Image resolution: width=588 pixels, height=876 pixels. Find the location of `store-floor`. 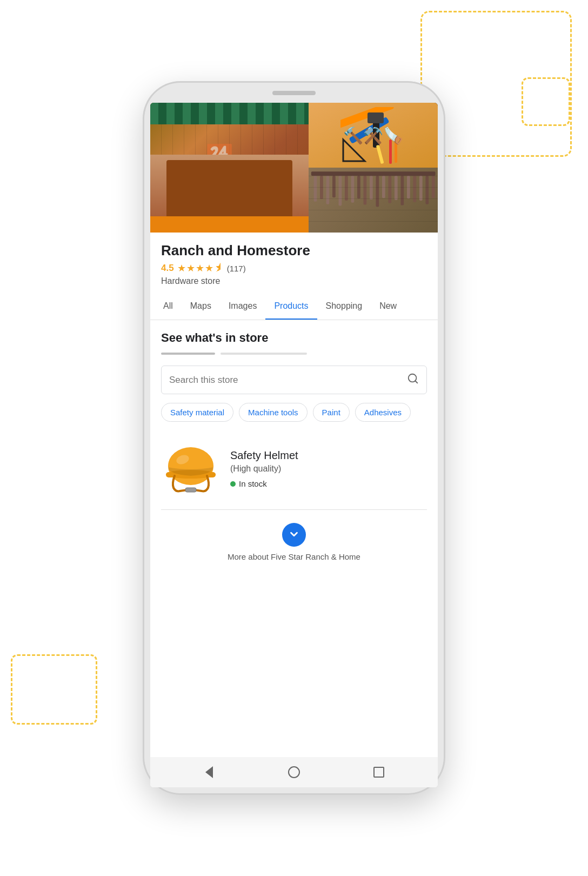

store-floor is located at coordinates (229, 224).